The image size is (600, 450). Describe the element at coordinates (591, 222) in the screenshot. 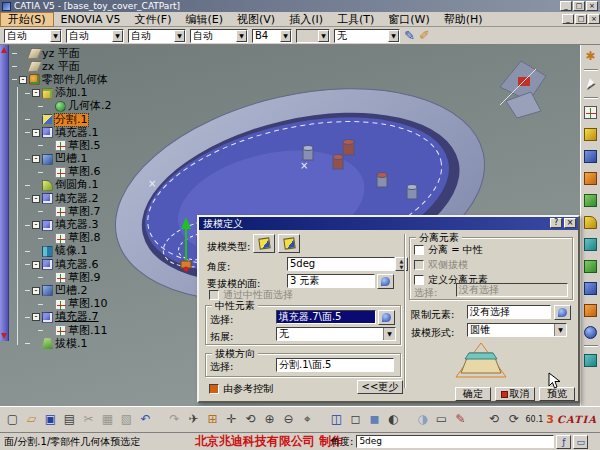

I see `fillet-icon` at that location.